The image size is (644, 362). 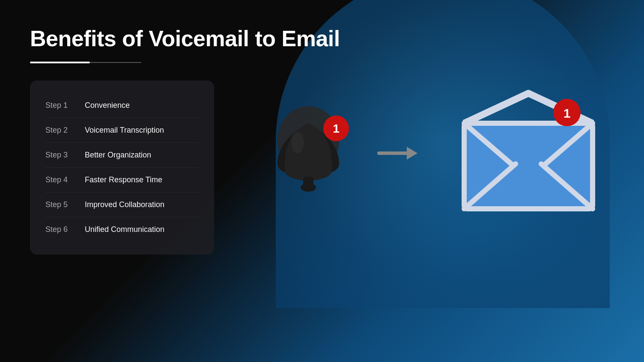 What do you see at coordinates (116, 62) in the screenshot?
I see `divider-thin` at bounding box center [116, 62].